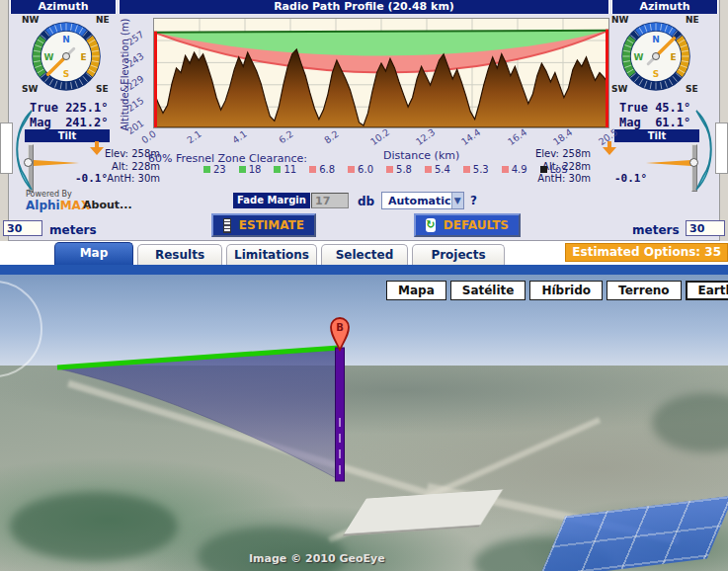 The width and height of the screenshot is (728, 571). I want to click on right-tilt-value: -0.1°, so click(630, 178).